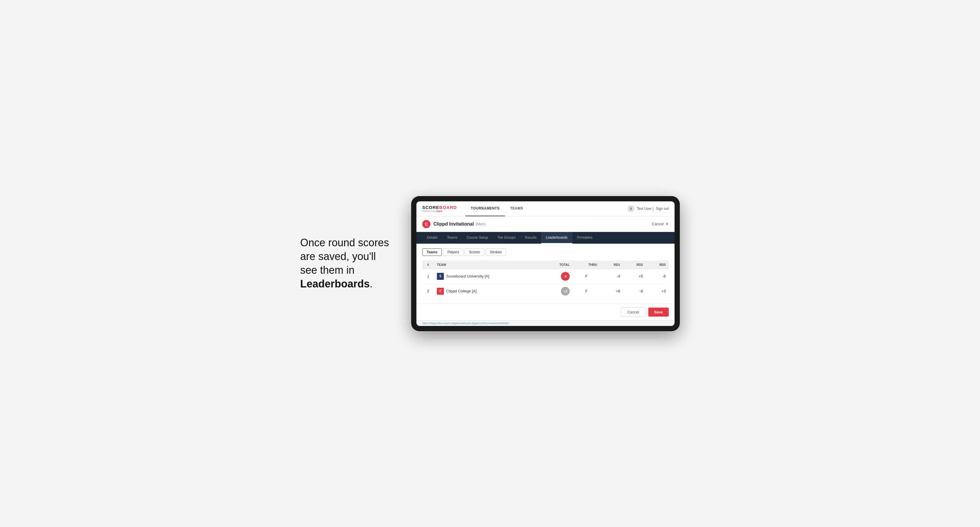  What do you see at coordinates (496, 252) in the screenshot?
I see `filter-strokes: Strokes` at bounding box center [496, 252].